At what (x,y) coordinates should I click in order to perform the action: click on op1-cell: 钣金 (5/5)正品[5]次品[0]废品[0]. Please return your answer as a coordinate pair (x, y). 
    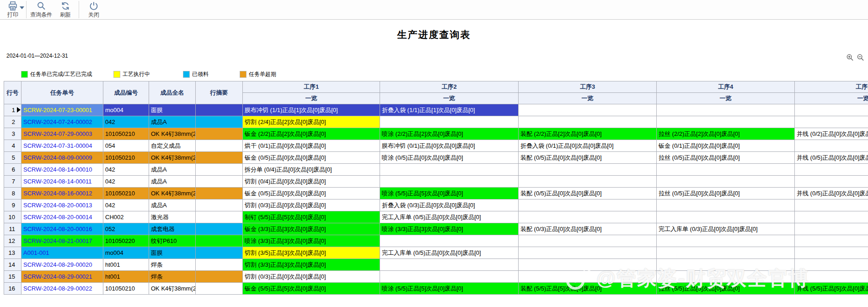
    Looking at the image, I should click on (311, 289).